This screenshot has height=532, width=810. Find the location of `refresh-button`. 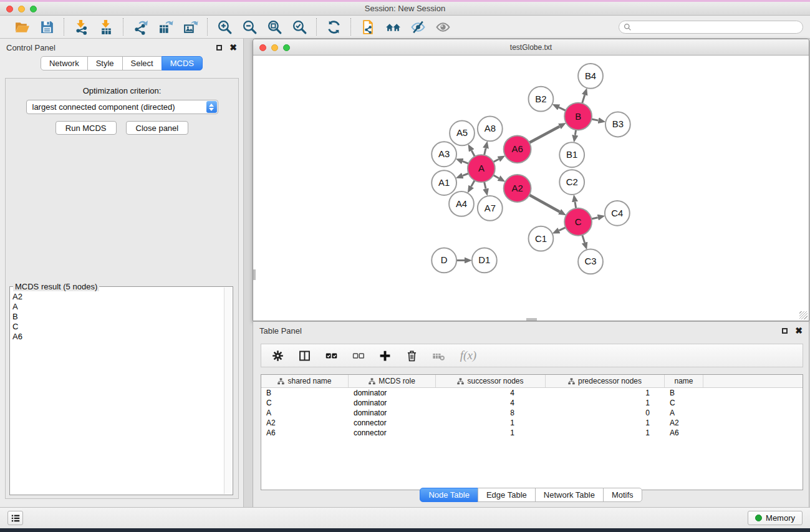

refresh-button is located at coordinates (334, 27).